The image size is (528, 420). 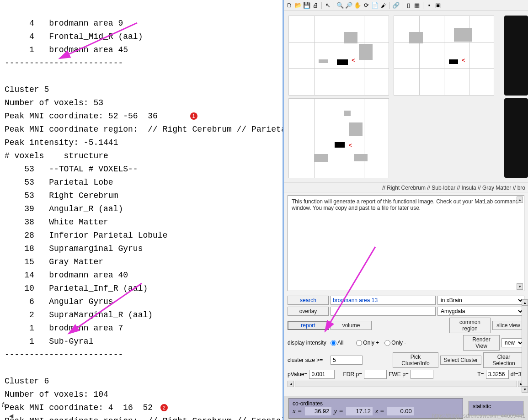 I want to click on report-line: 18 Supramarginal Gyrus, so click(x=74, y=249).